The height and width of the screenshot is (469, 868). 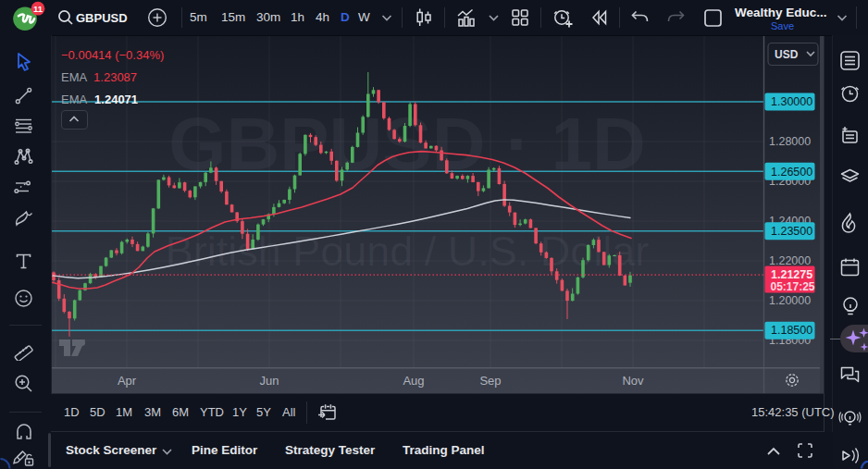 What do you see at coordinates (413, 381) in the screenshot?
I see `svg-text: Aug` at bounding box center [413, 381].